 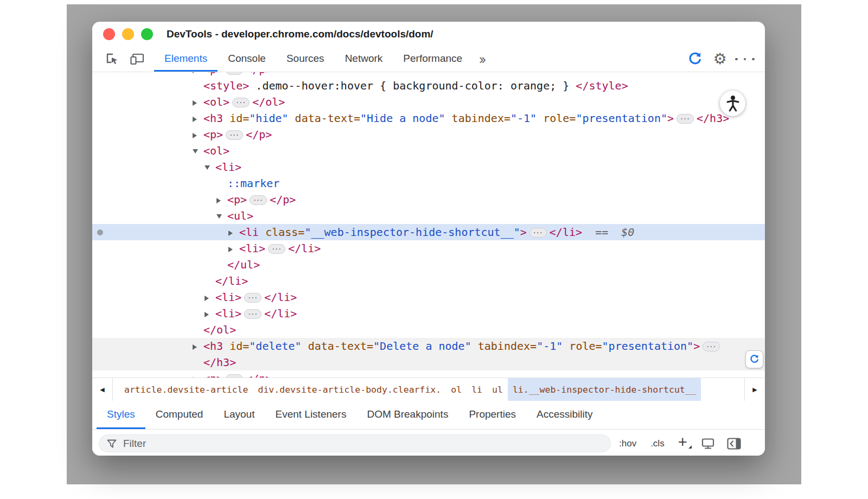 I want to click on tab-layout: Layout, so click(x=239, y=415).